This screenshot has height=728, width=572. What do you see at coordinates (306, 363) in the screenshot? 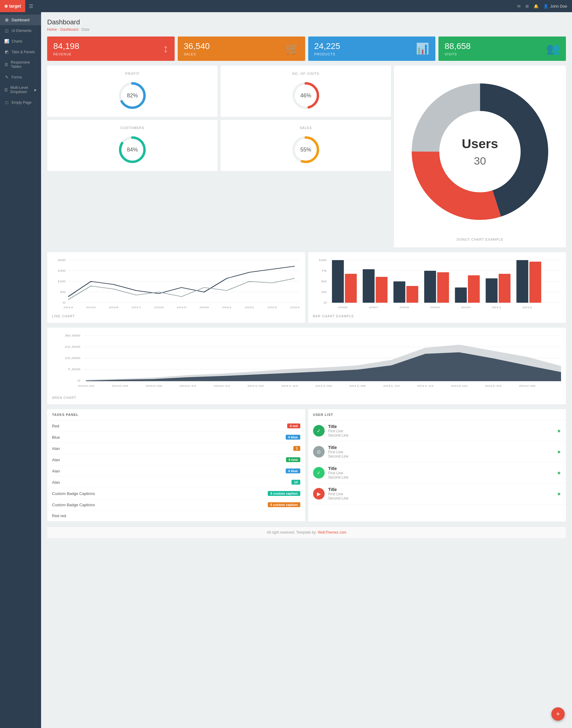
I see `area-chart-canvas: 30,000 22,500 15,000 7,500 0 2010-04 201…` at bounding box center [306, 363].